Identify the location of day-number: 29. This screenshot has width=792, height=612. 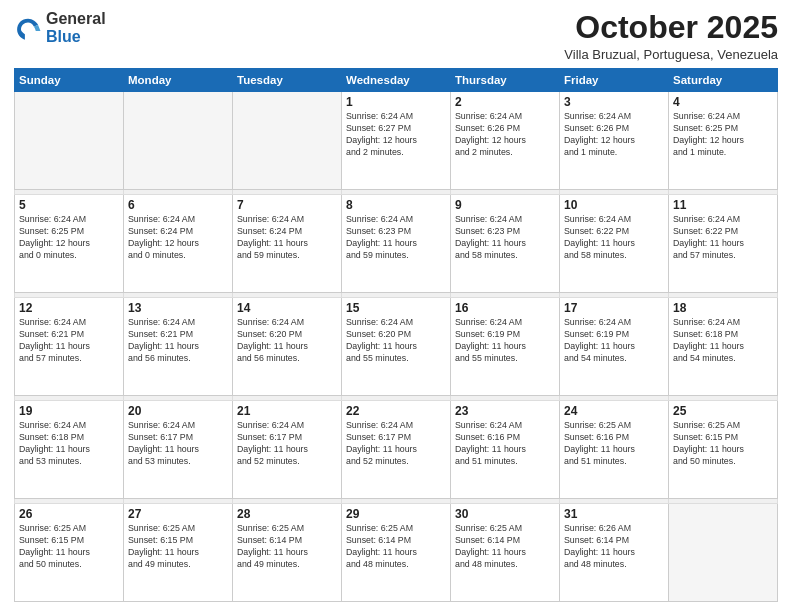
(396, 514).